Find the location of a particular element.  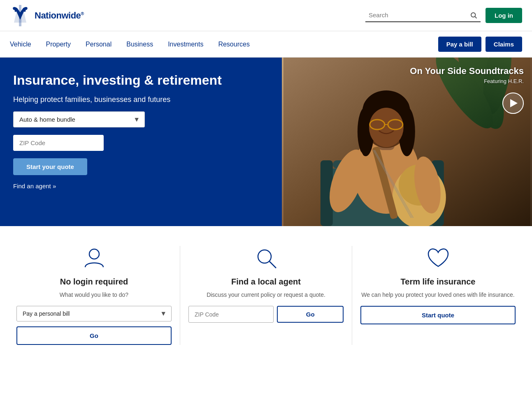

feature-no-login-select-wrapper: Pay a personal bill View my policy Get a… is located at coordinates (94, 314).